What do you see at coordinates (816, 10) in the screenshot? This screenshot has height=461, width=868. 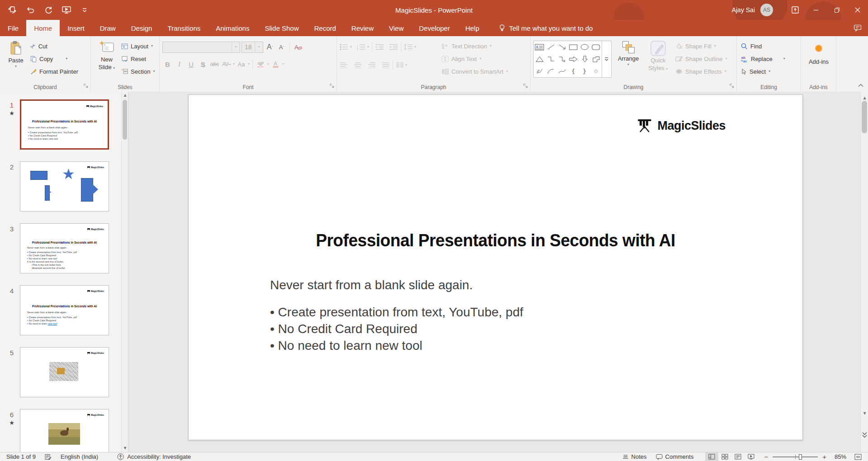 I see `minimize-button` at bounding box center [816, 10].